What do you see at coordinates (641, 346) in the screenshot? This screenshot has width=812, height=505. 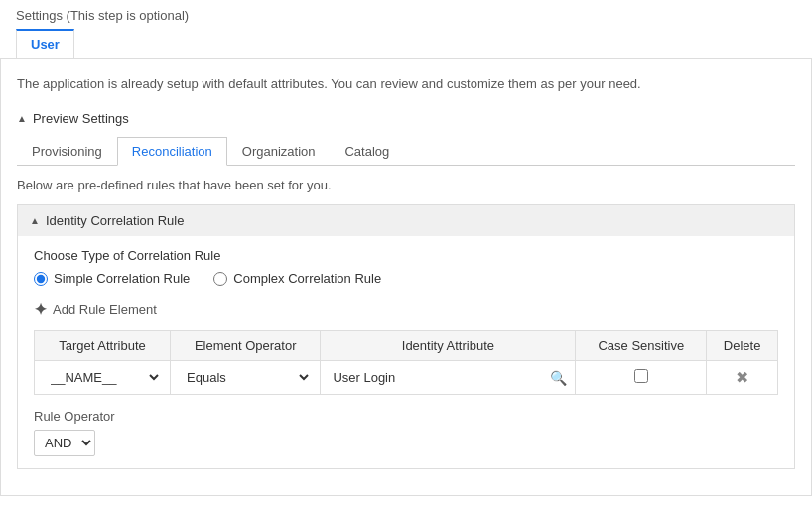 I see `th-case-sensitive: Case Sensitive` at bounding box center [641, 346].